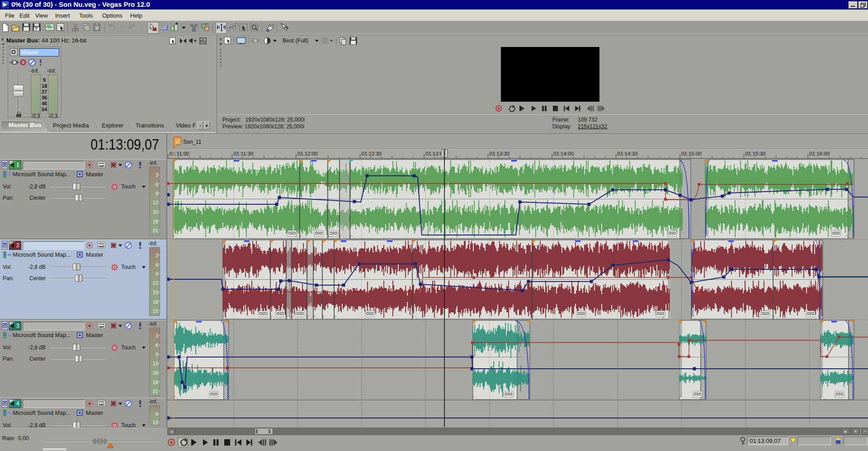  What do you see at coordinates (500, 154) in the screenshot?
I see `svg-text: 01:13:30` at bounding box center [500, 154].